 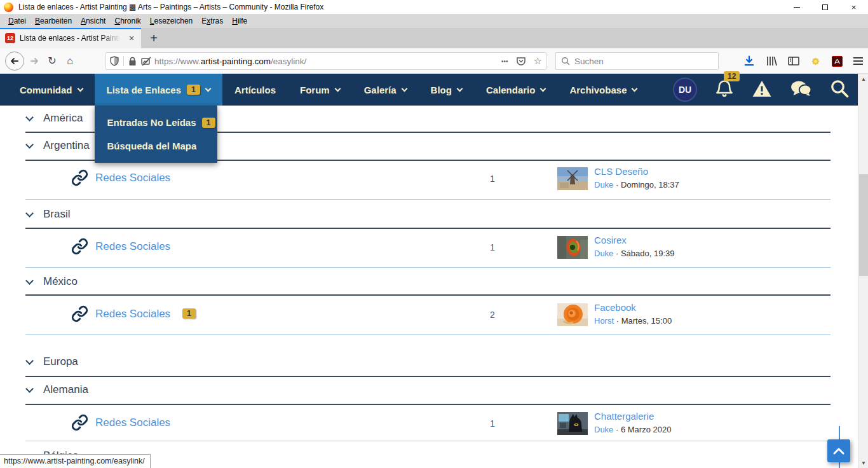 What do you see at coordinates (71, 38) in the screenshot?
I see `tab-lista-de-enlaces: 12 Lista de enlaces - Artist Paintin ×` at bounding box center [71, 38].